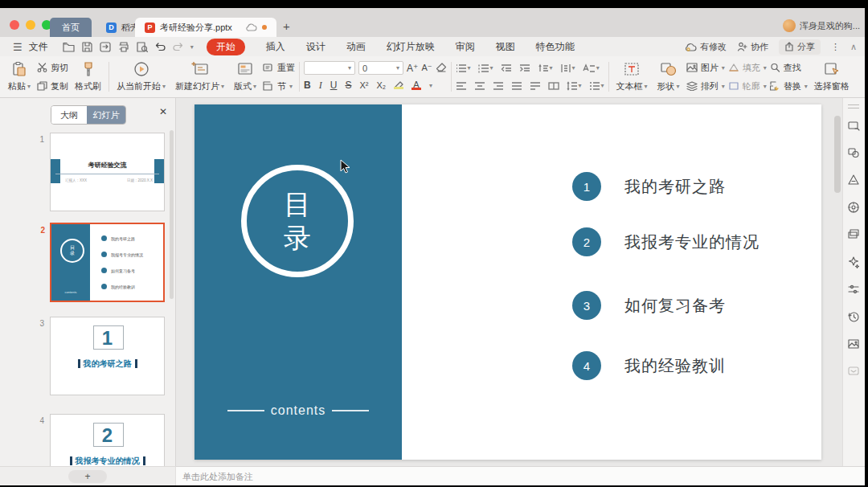  I want to click on slides-tab: 幻灯片, so click(106, 115).